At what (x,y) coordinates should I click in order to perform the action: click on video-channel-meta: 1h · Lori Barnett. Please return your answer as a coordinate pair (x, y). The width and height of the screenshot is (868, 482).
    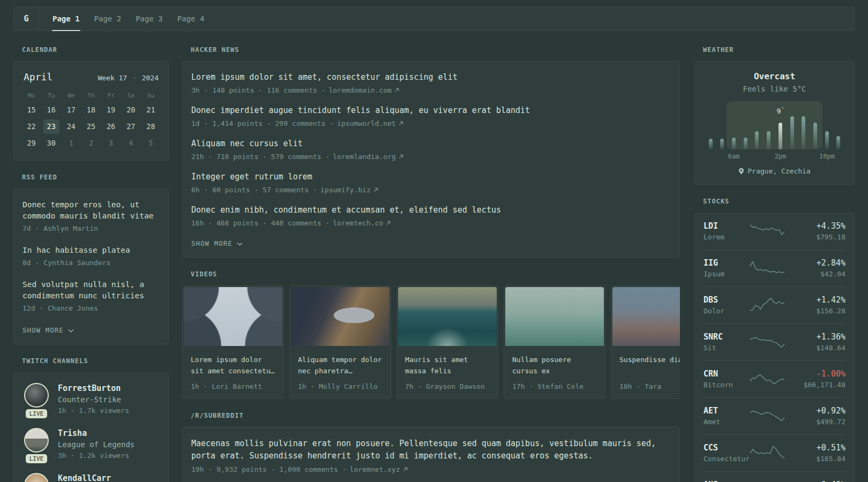
    Looking at the image, I should click on (233, 387).